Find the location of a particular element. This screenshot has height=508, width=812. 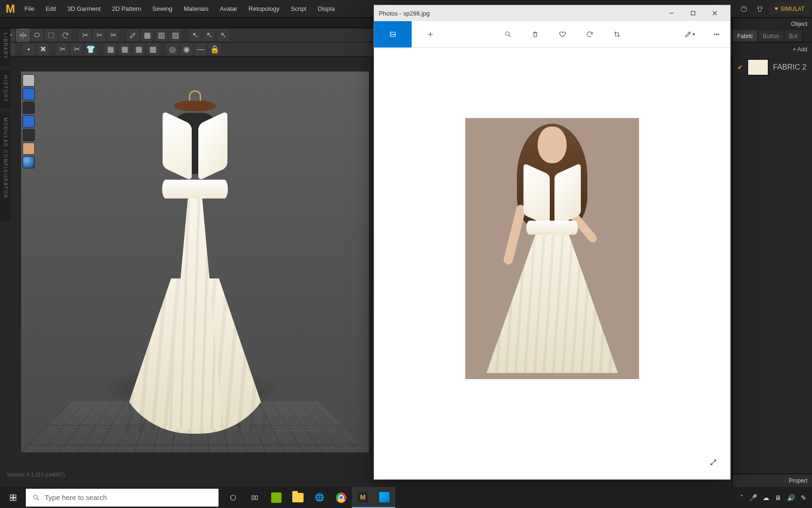

tool-cursor-a: ↖ is located at coordinates (195, 35).